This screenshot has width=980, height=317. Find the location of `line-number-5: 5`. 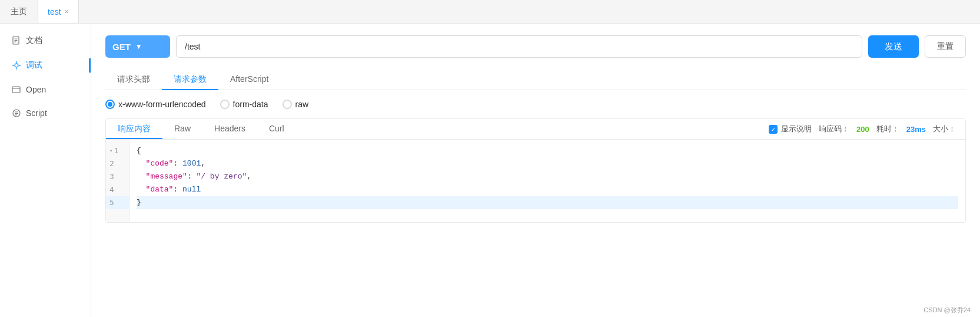

line-number-5: 5 is located at coordinates (112, 203).